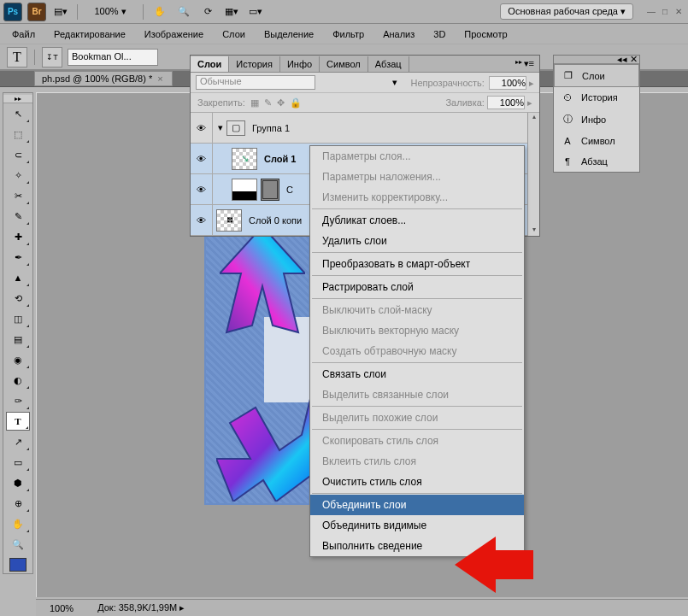 The height and width of the screenshot is (616, 688). I want to click on mini-bridge-icon: ▤▾, so click(61, 12).